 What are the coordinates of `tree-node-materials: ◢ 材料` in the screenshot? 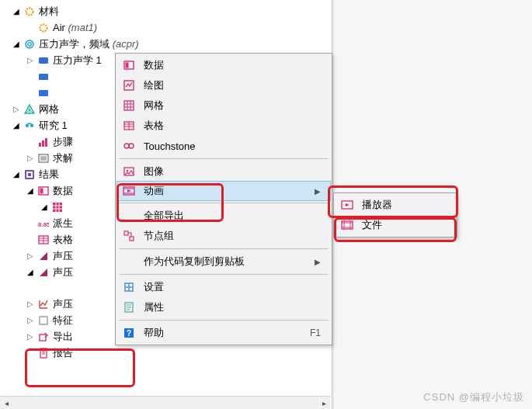 It's located at (172, 11).